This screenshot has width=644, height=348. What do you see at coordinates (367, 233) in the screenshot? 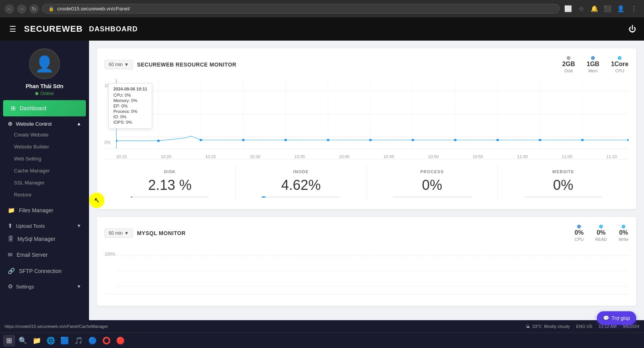
I see `mysql-monitor-header: 60 min ▼ MYSQL MONITOR 0% CPU 0%` at bounding box center [367, 233].